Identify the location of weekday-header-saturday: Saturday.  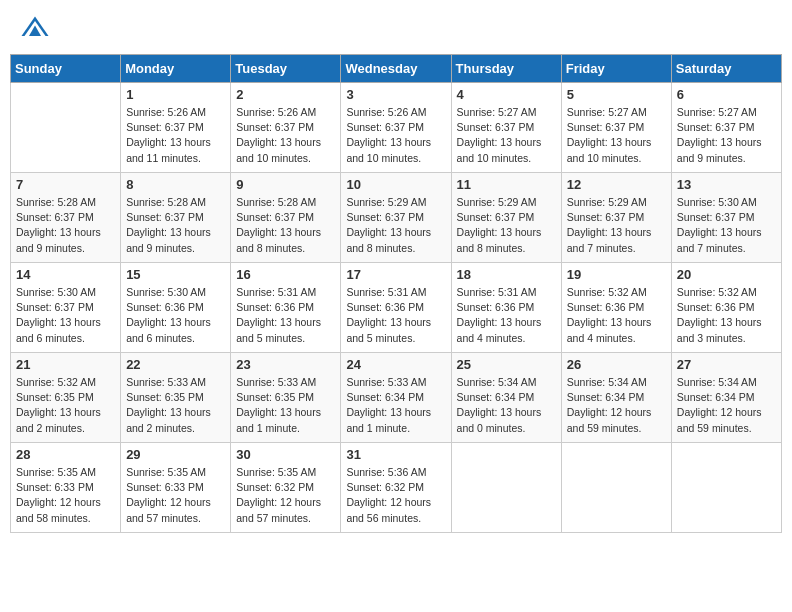
(726, 69).